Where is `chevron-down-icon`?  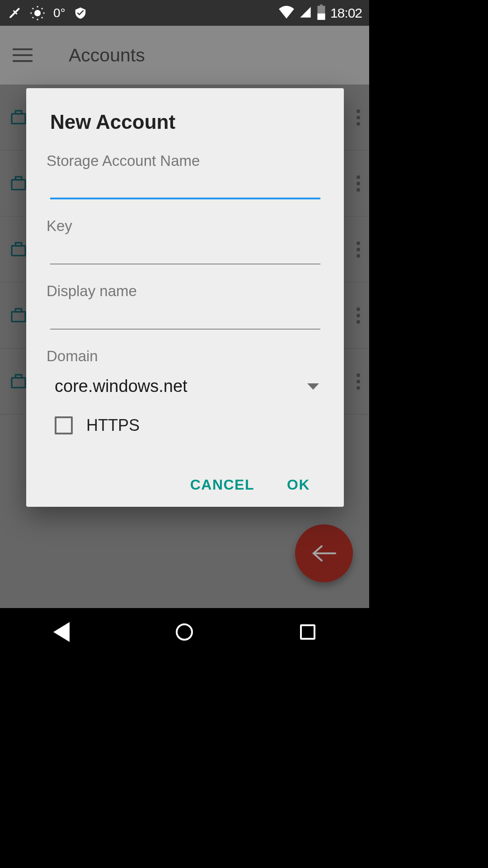 chevron-down-icon is located at coordinates (313, 387).